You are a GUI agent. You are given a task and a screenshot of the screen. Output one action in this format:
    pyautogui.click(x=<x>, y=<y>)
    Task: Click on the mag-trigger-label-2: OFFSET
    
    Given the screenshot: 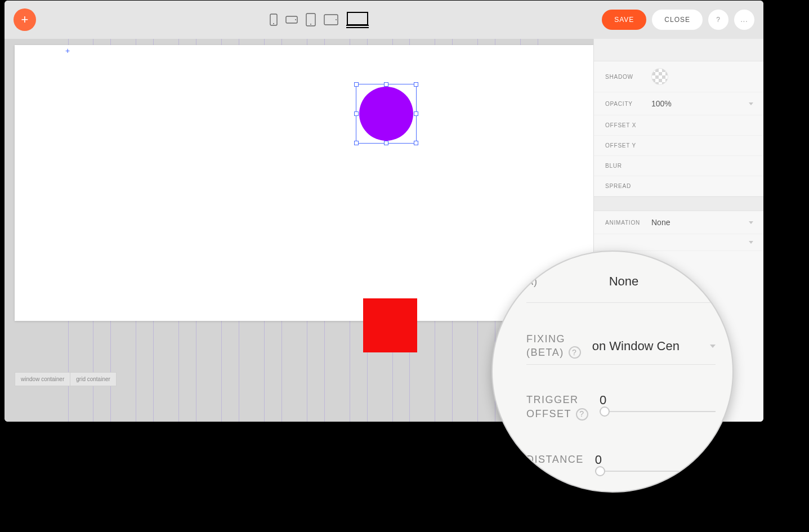 What is the action you would take?
    pyautogui.click(x=549, y=414)
    